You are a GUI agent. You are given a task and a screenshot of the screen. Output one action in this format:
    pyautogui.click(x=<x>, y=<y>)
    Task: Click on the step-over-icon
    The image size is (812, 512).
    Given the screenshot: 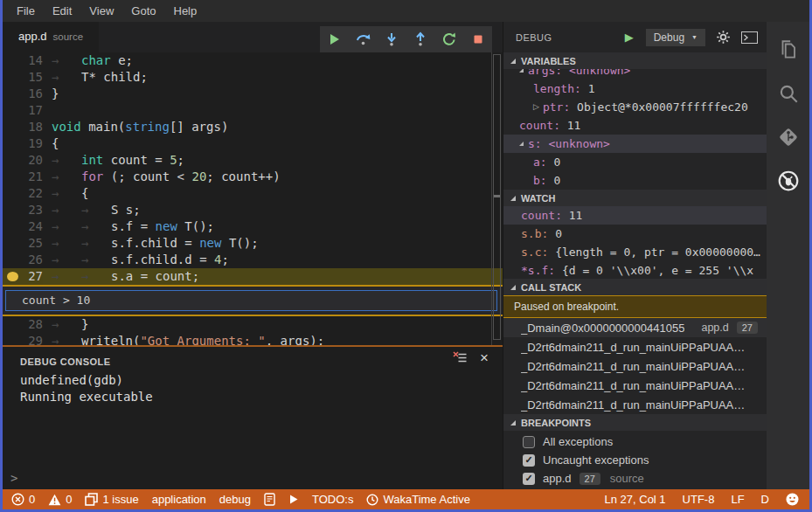 What is the action you would take?
    pyautogui.click(x=363, y=39)
    